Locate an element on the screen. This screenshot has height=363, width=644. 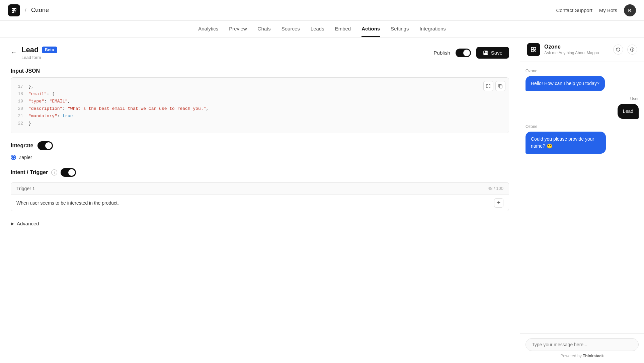
code-line: 21 "mandatory": true is located at coordinates (260, 116).